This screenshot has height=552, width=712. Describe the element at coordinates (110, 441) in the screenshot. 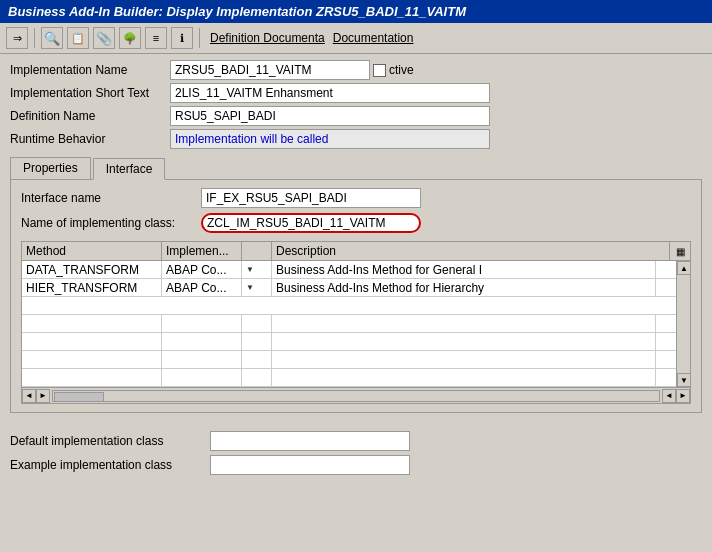

I see `default-class-label: Default implementation class` at that location.